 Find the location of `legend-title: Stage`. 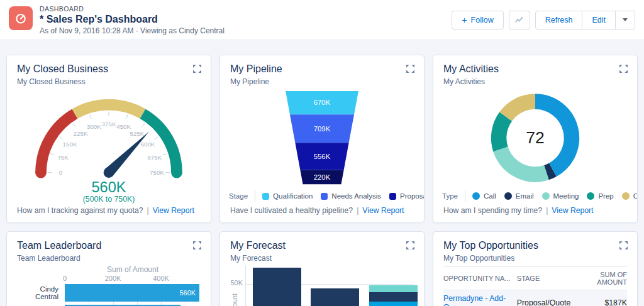

legend-title: Stage is located at coordinates (238, 196).